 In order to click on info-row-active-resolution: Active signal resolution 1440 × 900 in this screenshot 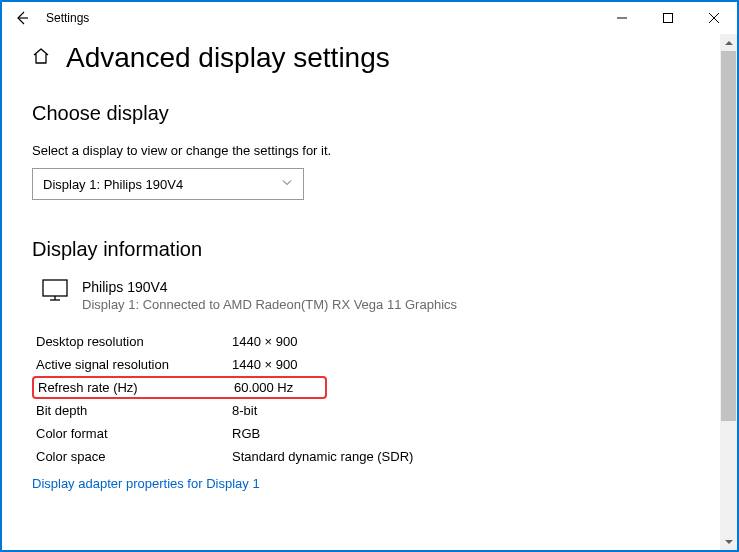, I will do `click(361, 364)`.